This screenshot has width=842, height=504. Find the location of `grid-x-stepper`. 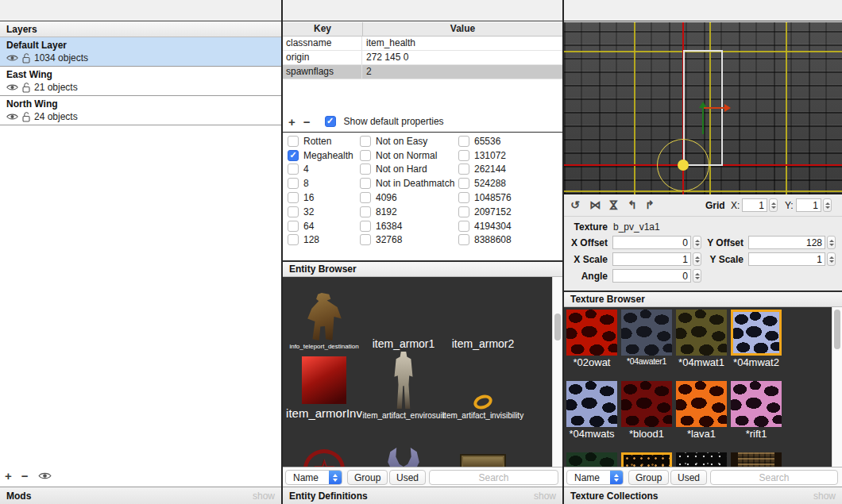

grid-x-stepper is located at coordinates (774, 205).